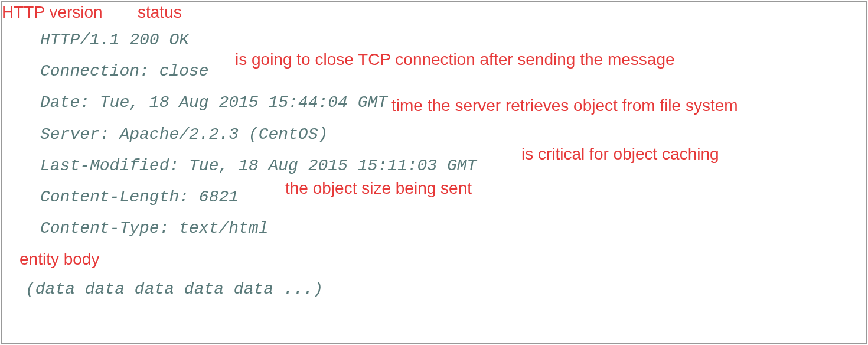  What do you see at coordinates (434, 135) in the screenshot?
I see `http-server-header: Server: Apache/2.2.3 (CentOS)` at bounding box center [434, 135].